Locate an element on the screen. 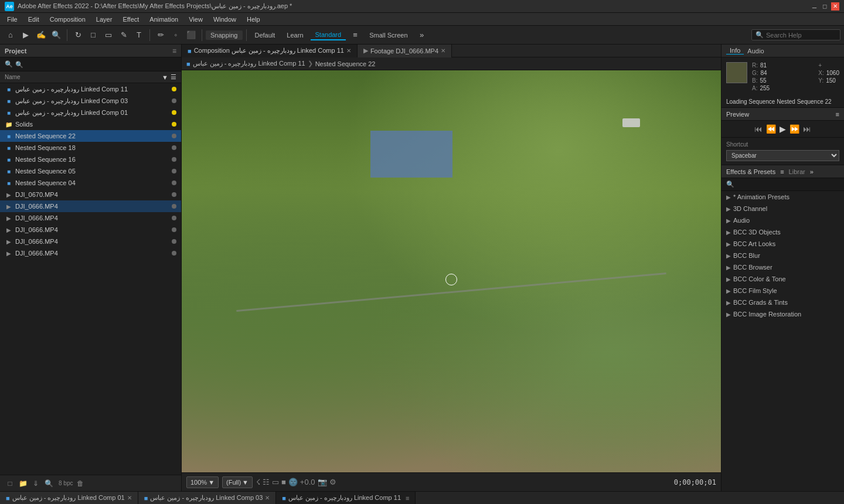  selection-tool: ▶ is located at coordinates (26, 35).